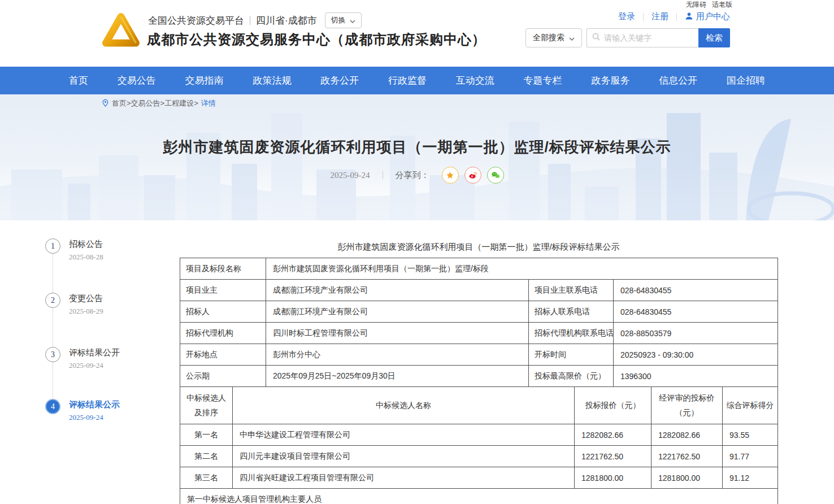  I want to click on cell-evaluated-price: 1221762.50, so click(687, 457).